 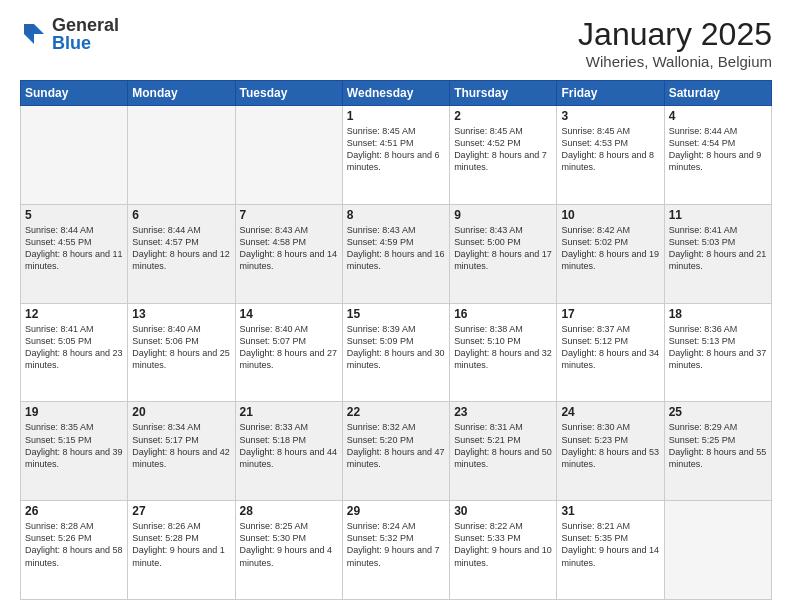 I want to click on col-sunday: Sunday, so click(x=74, y=94).